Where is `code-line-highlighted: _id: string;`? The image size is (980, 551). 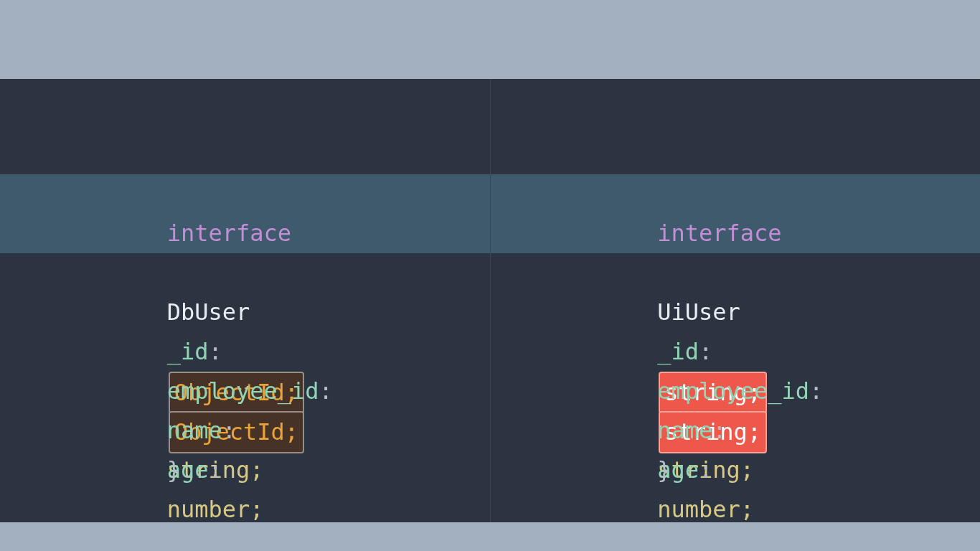
code-line-highlighted: _id: string; is located at coordinates (736, 194).